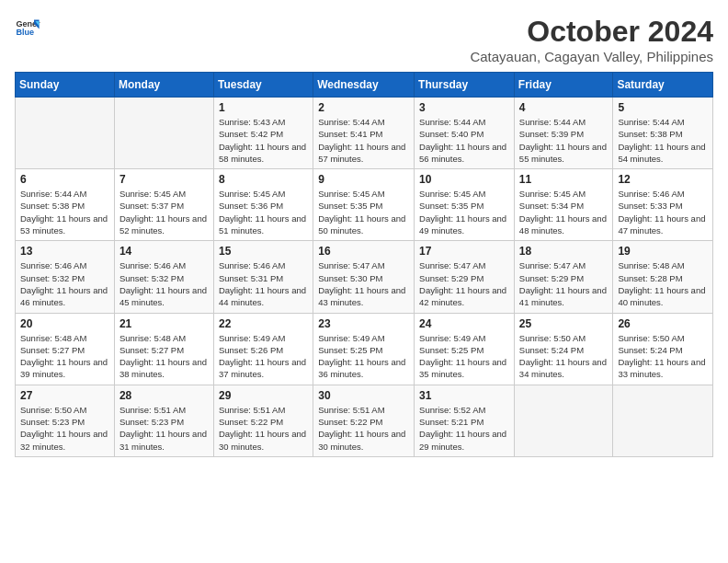 The image size is (728, 563). Describe the element at coordinates (465, 420) in the screenshot. I see `calendar-cell: 31 Sunrise: 5:52 AMSunset: 5:21 PMDaylig…` at that location.